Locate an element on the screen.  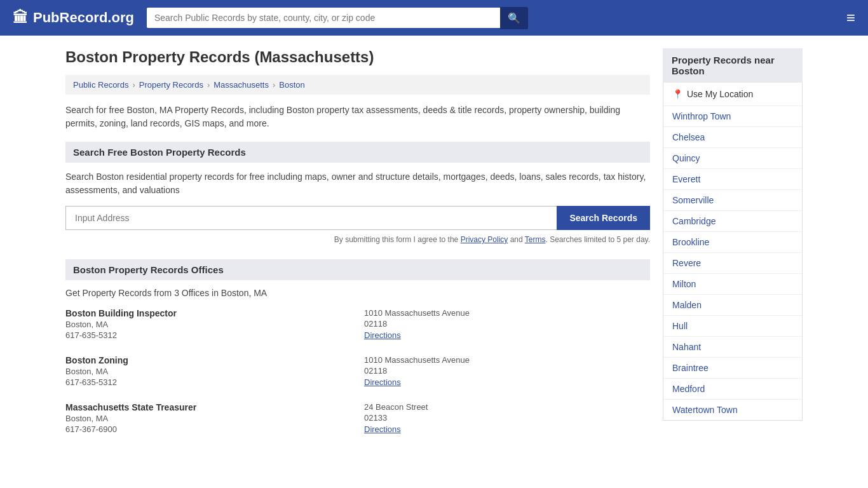
office-entry-3: Massachusetts State Treasurer Boston, MA… is located at coordinates (358, 418).